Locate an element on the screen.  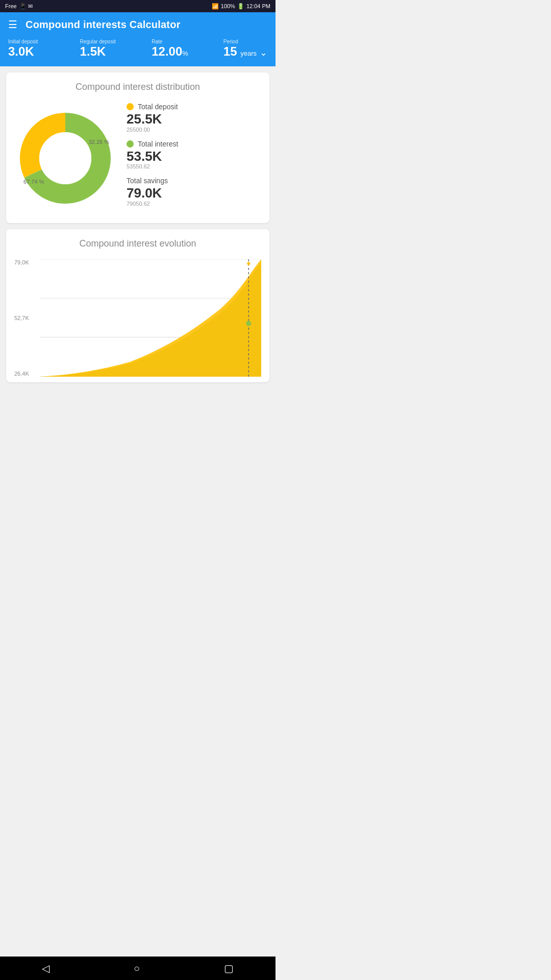
savings-value: 79.0K is located at coordinates (194, 193).